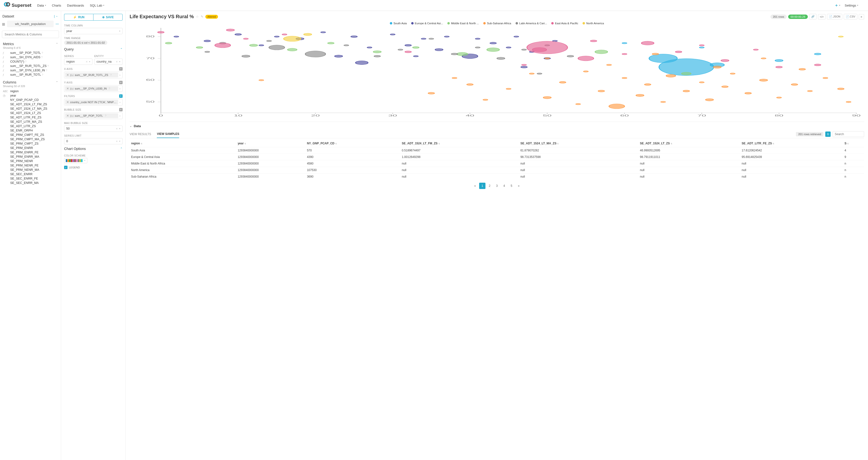 The width and height of the screenshot is (868, 460). I want to click on column-item: SE_PRM_ENRR, so click(30, 148).